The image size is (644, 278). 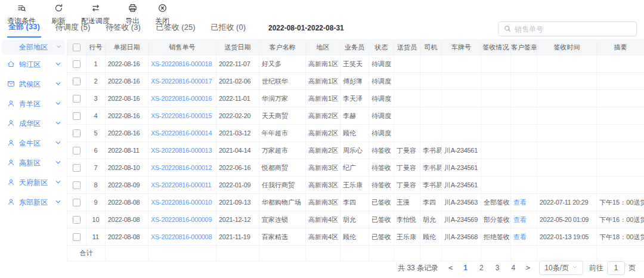 I want to click on order-no-link: XS-20220816-000008, so click(x=182, y=237).